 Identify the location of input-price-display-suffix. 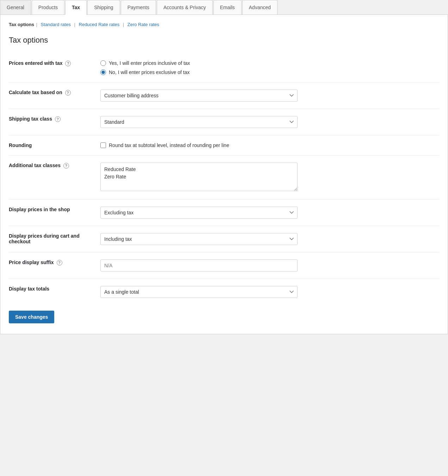
(199, 266).